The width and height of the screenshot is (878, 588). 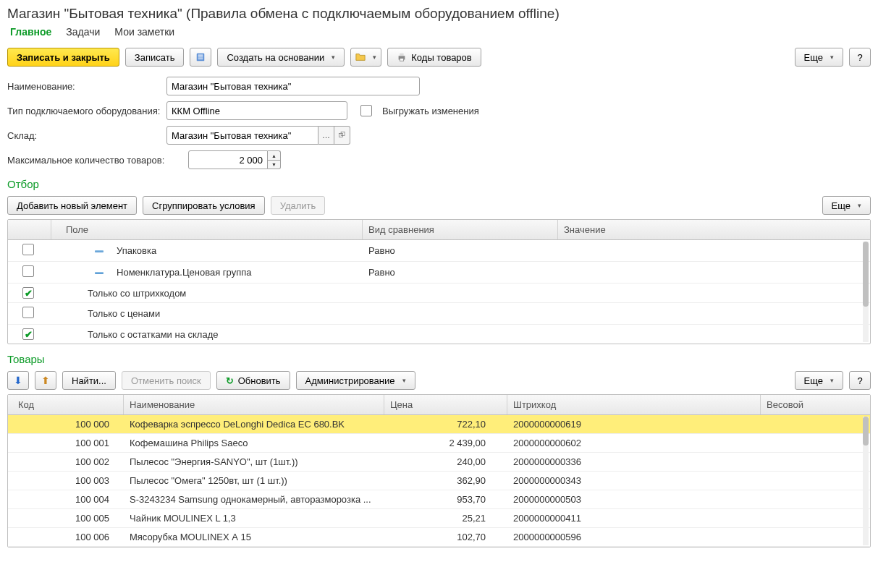 I want to click on create-based-on-button: Создать на основании, so click(x=281, y=57).